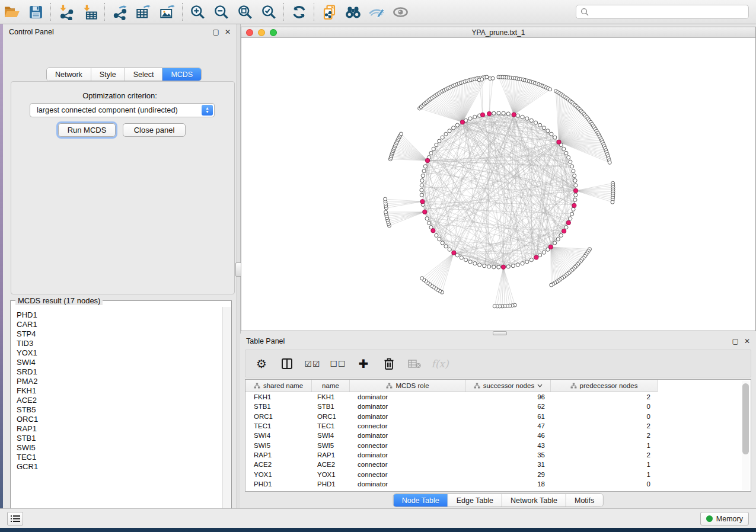 The height and width of the screenshot is (532, 756). I want to click on mcds-result-item: TID3, so click(120, 344).